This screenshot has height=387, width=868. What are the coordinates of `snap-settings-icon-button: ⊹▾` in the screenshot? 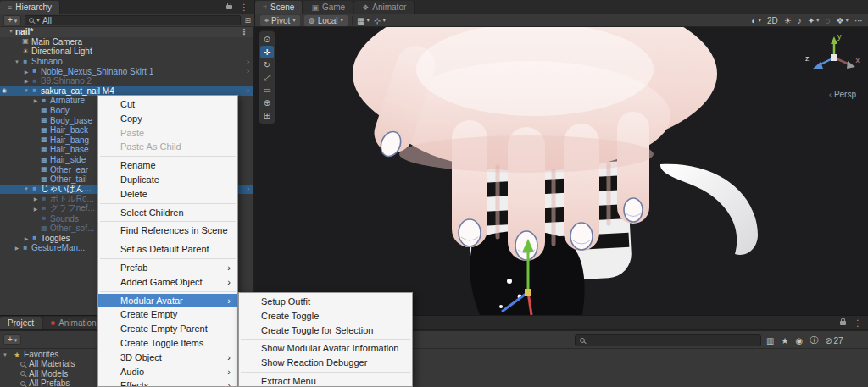 It's located at (380, 20).